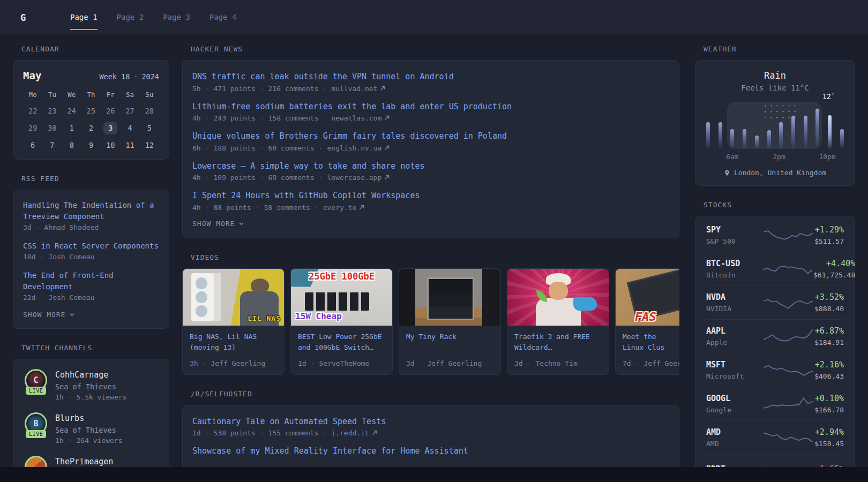 The width and height of the screenshot is (868, 482). I want to click on source-link: i.redd.it, so click(348, 433).